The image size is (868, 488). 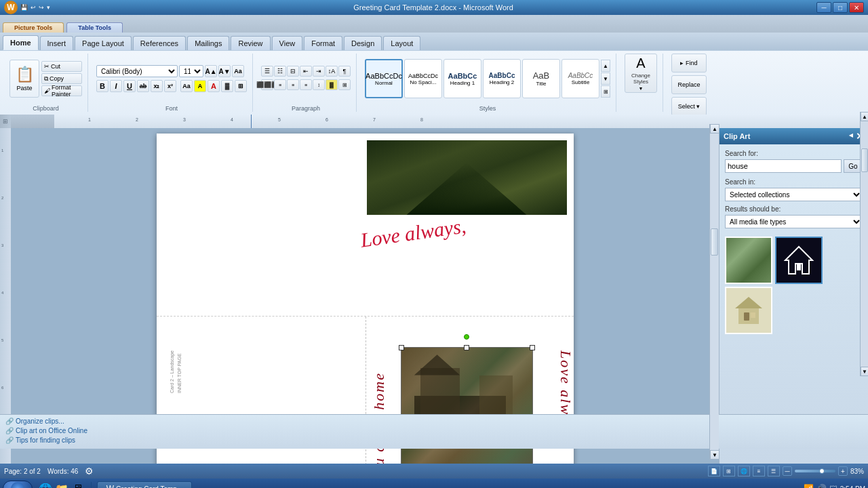 I want to click on align-center-button: ≡, so click(x=280, y=85).